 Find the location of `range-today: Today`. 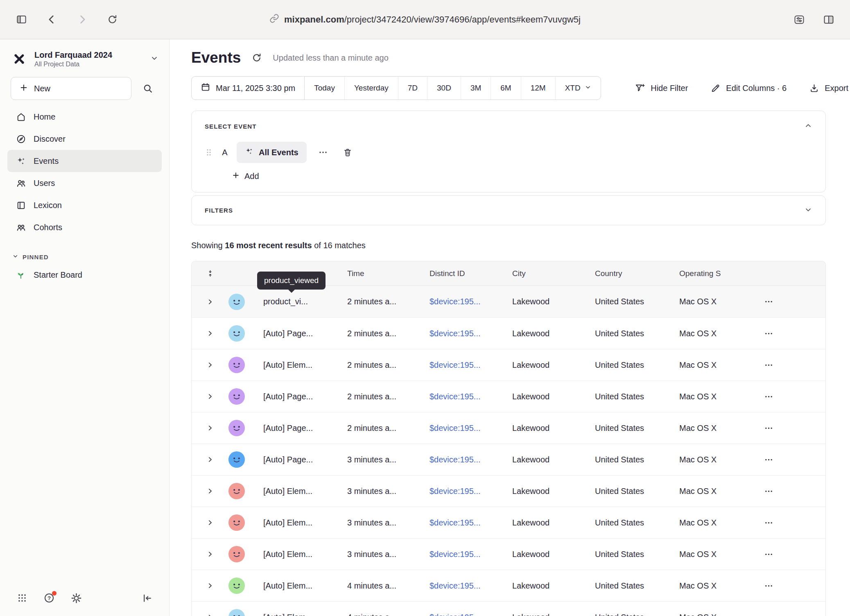

range-today: Today is located at coordinates (325, 88).